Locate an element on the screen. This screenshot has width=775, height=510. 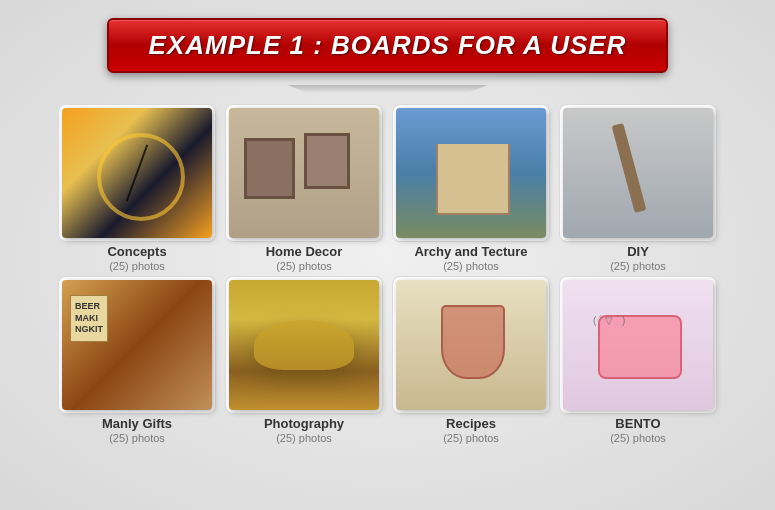
board-name-manly-gifts: Manly Gifts is located at coordinates (137, 424).